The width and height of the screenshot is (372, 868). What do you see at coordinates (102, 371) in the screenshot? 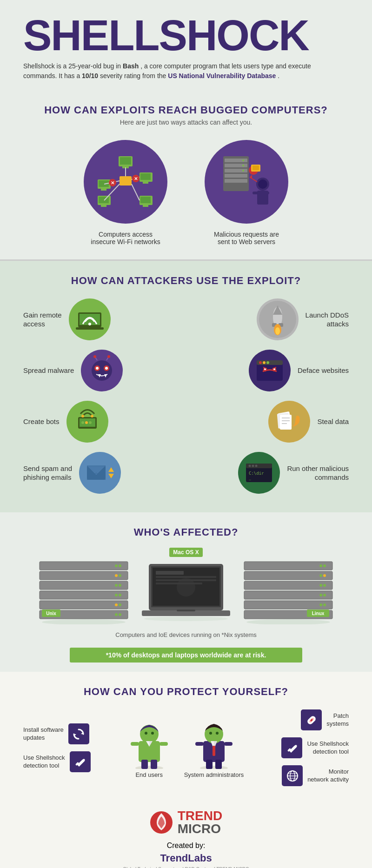
I see `malware-icon` at bounding box center [102, 371].